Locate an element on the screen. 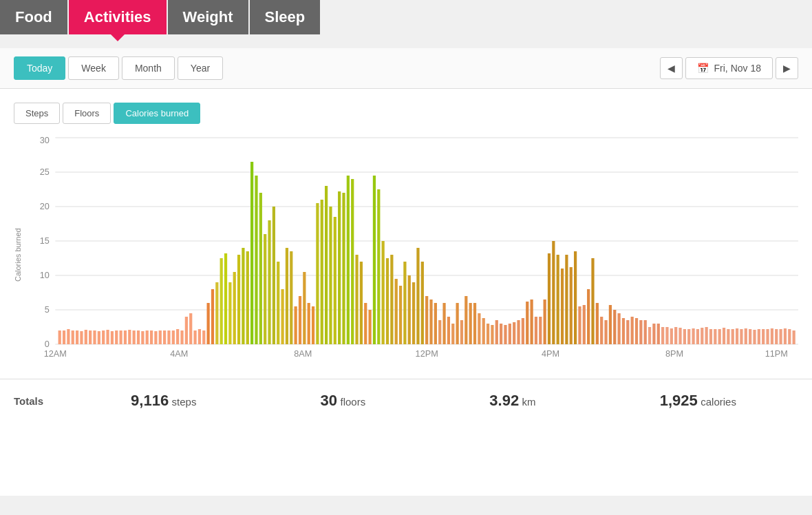 The height and width of the screenshot is (515, 812). date-next-button: ▶ is located at coordinates (787, 68).